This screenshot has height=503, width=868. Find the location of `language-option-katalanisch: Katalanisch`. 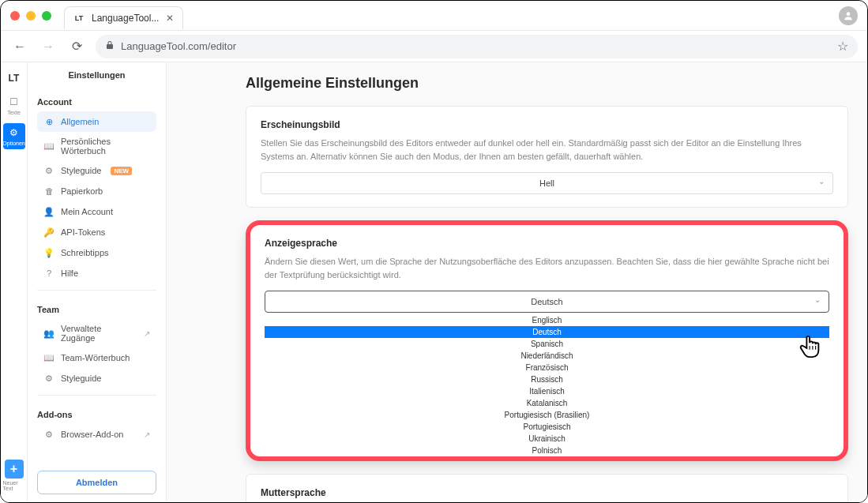

language-option-katalanisch: Katalanisch is located at coordinates (547, 403).